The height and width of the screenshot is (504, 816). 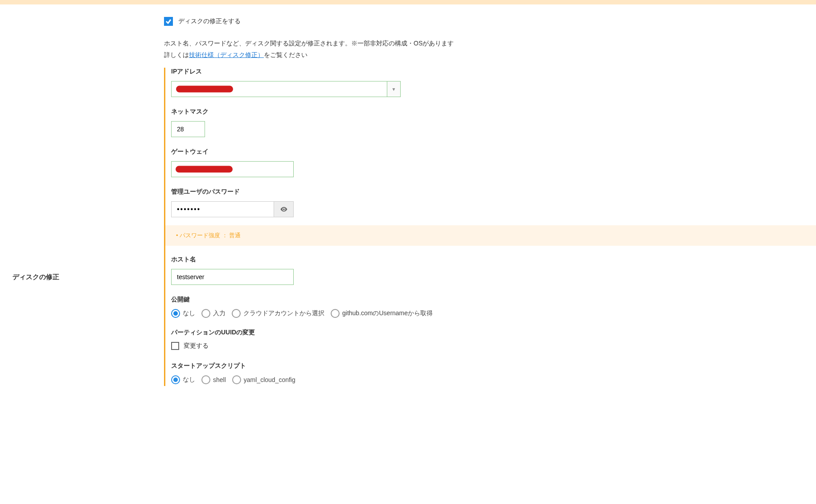 I want to click on top-orange-strip, so click(x=408, y=2).